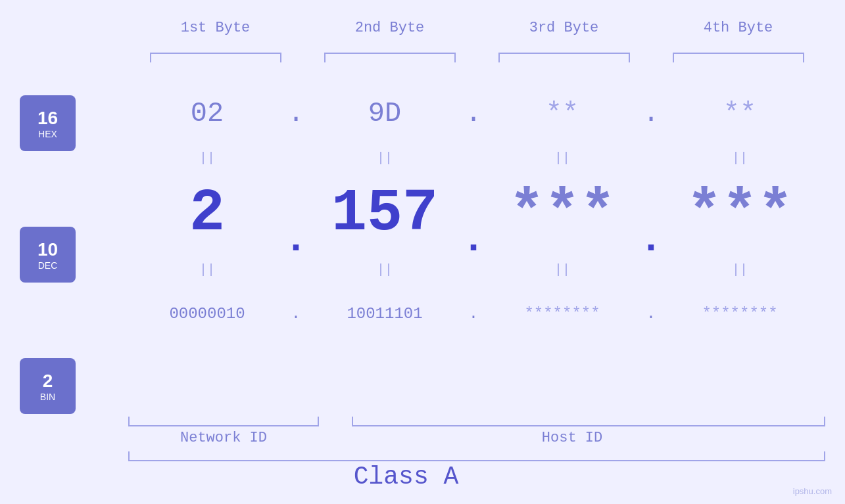 The image size is (845, 504). What do you see at coordinates (48, 381) in the screenshot?
I see `badge-bin-number: 2` at bounding box center [48, 381].